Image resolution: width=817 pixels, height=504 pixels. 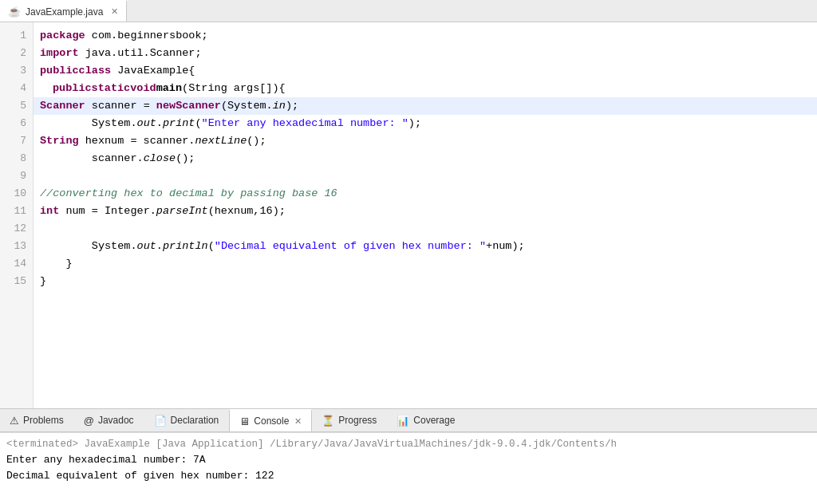 I want to click on line-number: 8, so click(x=18, y=159).